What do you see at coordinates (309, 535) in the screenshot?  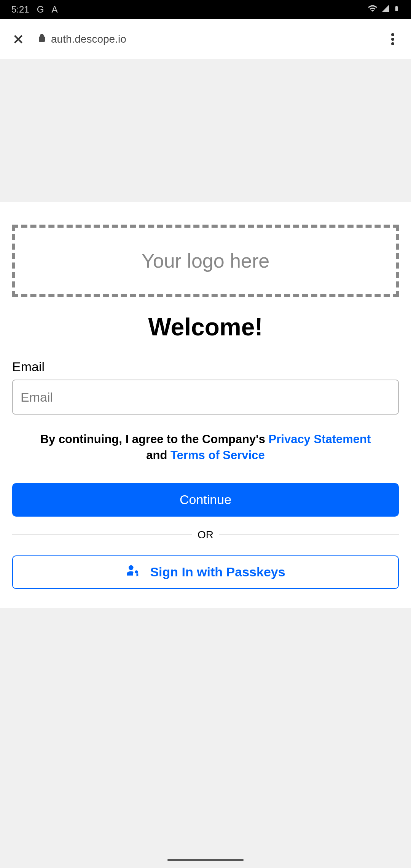 I see `divider-line-right` at bounding box center [309, 535].